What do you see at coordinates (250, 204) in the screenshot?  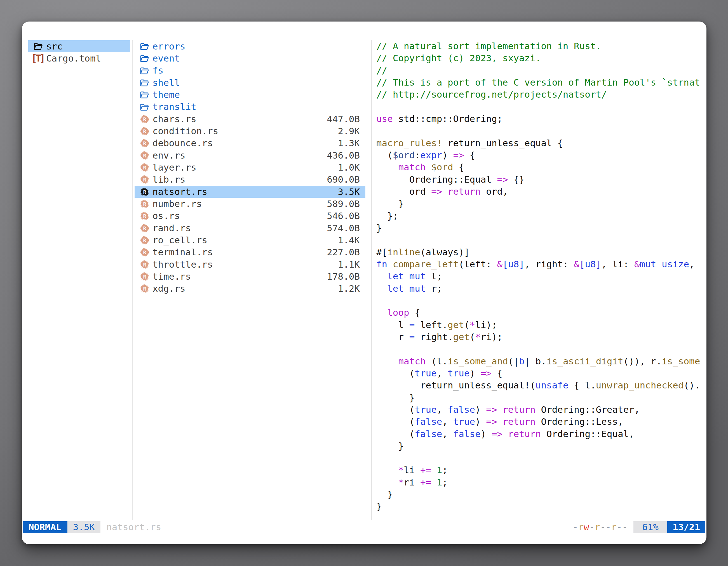 I see `file-row-number.rs: Rnumber.rs589.0B` at bounding box center [250, 204].